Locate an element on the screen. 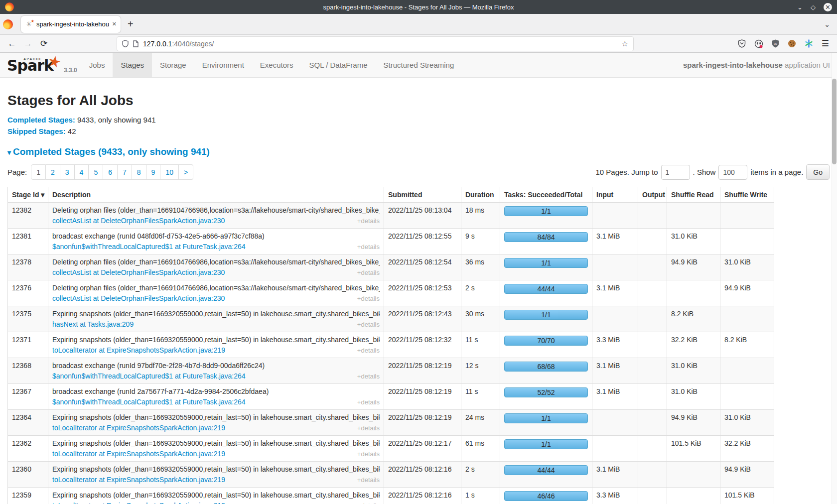  page-button-3: 3 is located at coordinates (68, 172).